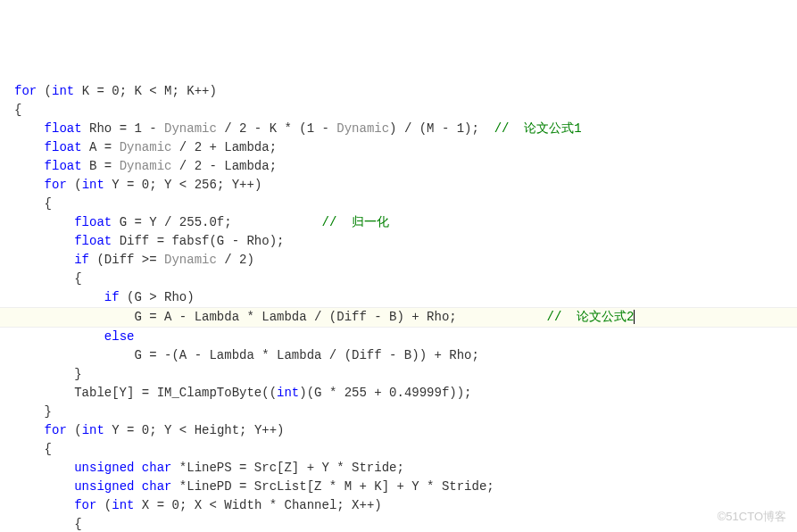  I want to click on code-line: float G = Y / 255.0f; // 归一化, so click(398, 223).